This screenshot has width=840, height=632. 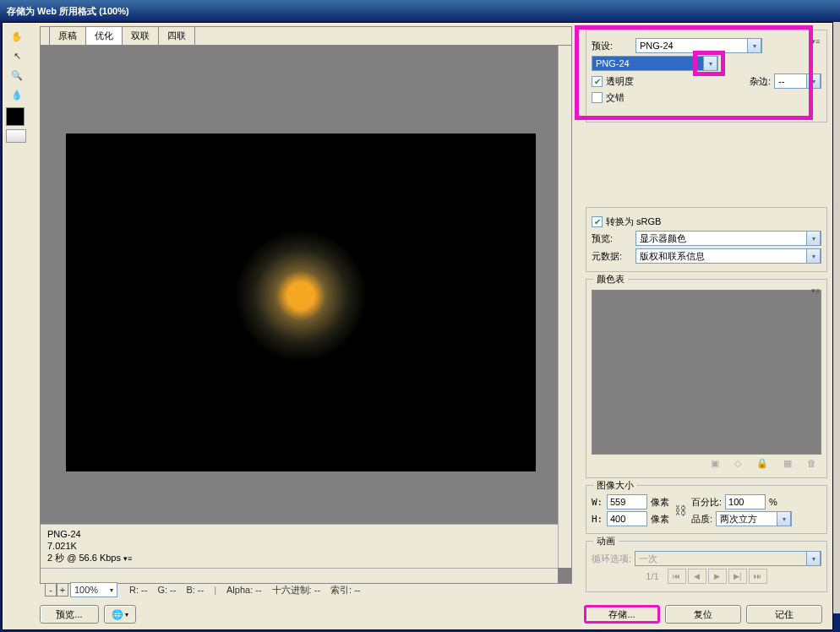 I want to click on readout-r: R: --, so click(x=139, y=590).